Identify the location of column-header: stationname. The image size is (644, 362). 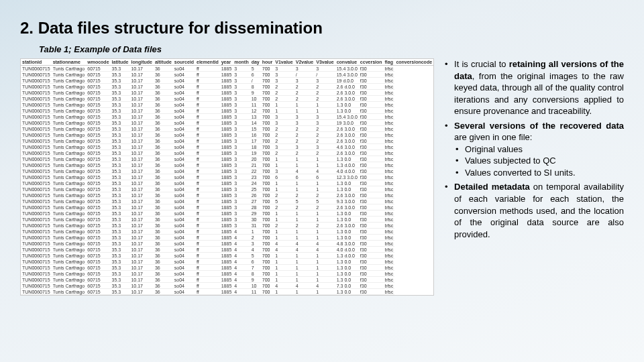
(69, 62).